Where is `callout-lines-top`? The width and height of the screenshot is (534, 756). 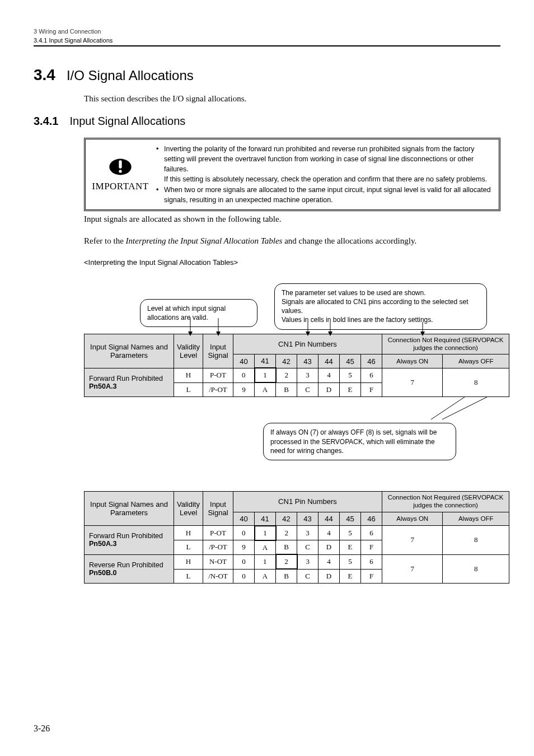
callout-lines-top is located at coordinates (297, 310).